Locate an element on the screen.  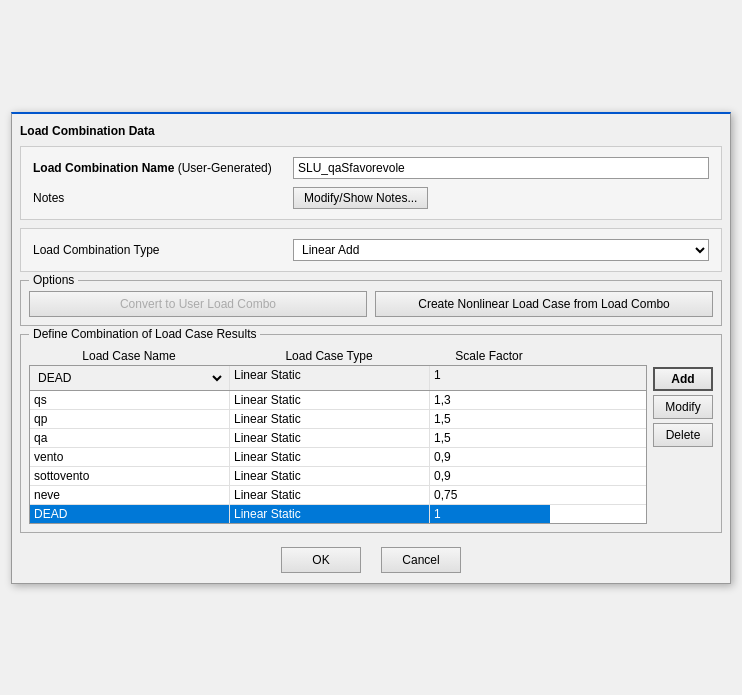
convert-button: Convert to User Load Combo is located at coordinates (198, 304).